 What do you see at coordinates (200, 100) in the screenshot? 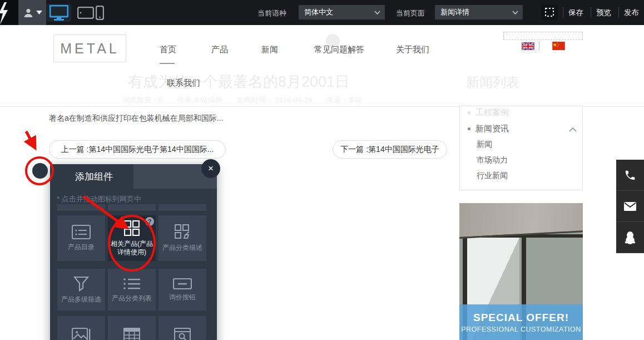
I see `meta-author: 作者:本站编辑` at bounding box center [200, 100].